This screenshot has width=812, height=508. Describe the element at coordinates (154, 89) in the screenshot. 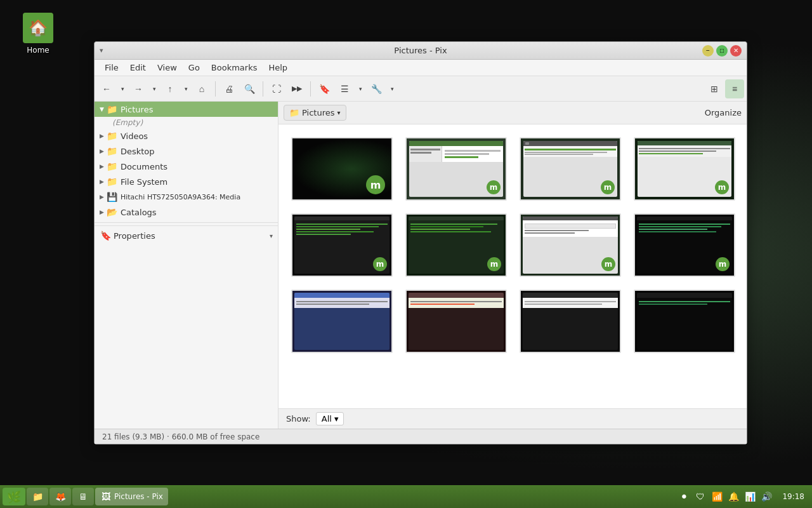

I see `forward-arrow-button: ▾` at that location.